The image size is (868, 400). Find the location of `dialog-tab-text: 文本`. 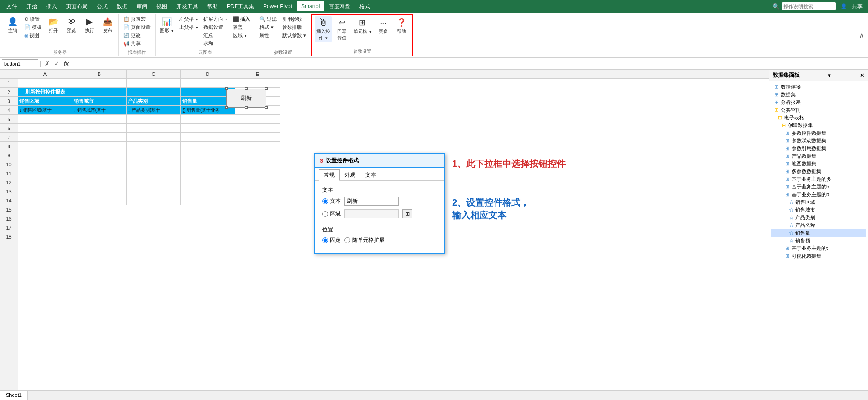

dialog-tab-text: 文本 is located at coordinates (371, 175).